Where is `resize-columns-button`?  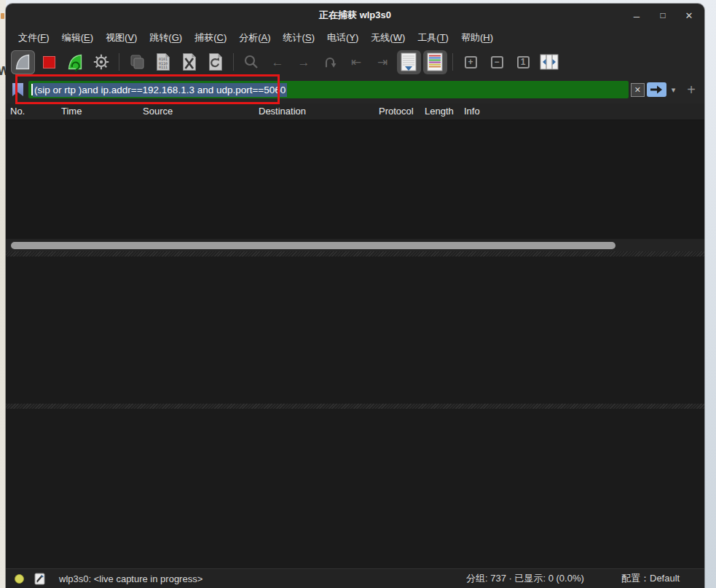
resize-columns-button is located at coordinates (549, 63).